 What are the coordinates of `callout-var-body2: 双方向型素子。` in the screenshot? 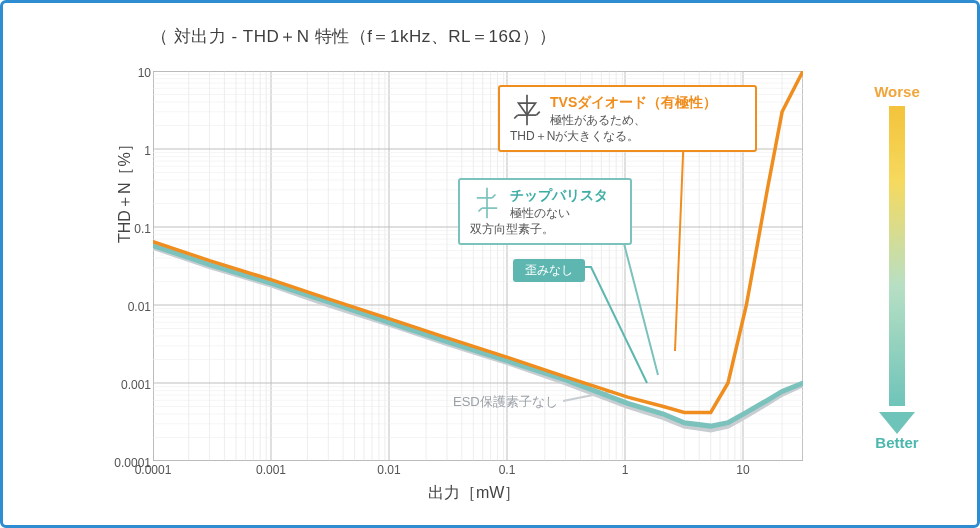 It's located at (545, 229).